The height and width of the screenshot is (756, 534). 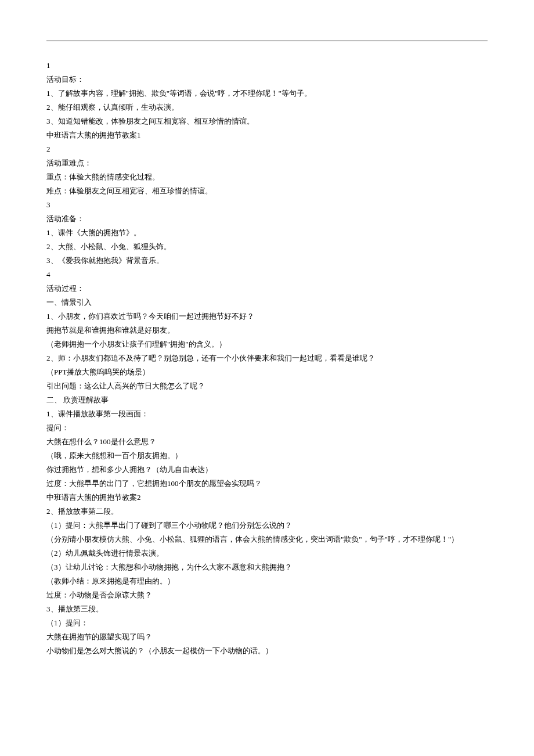 I want to click on text-line: 重点：体验大熊的情感变化过程。, so click(x=267, y=177).